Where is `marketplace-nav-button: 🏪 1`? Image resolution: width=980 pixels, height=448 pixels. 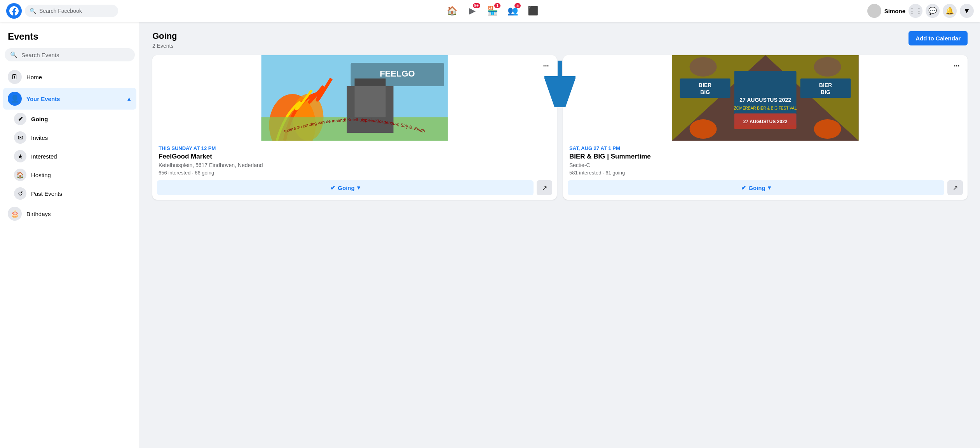
marketplace-nav-button: 🏪 1 is located at coordinates (493, 11).